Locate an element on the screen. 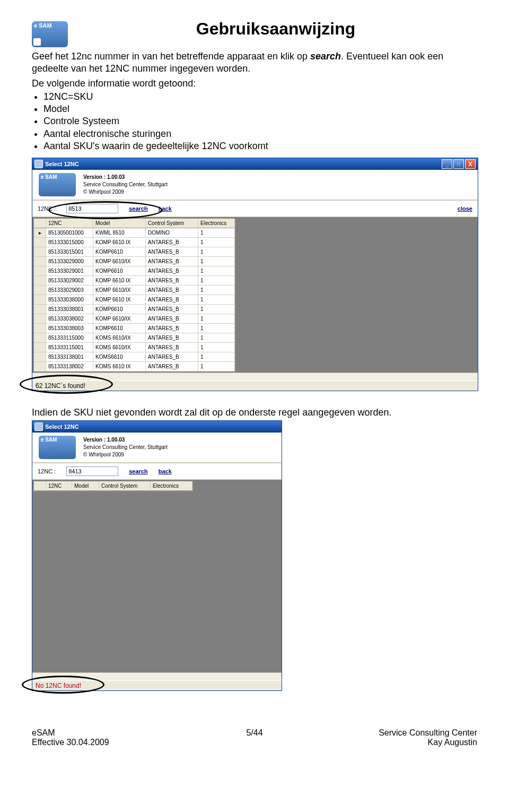 The height and width of the screenshot is (812, 509). page-title: Gebruiksaanwijzing is located at coordinates (276, 29).